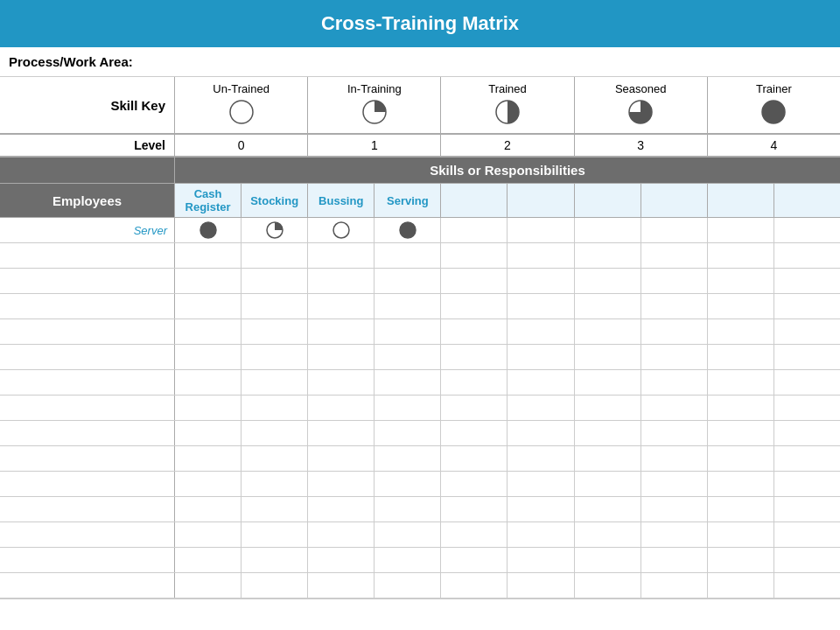 This screenshot has height=630, width=840. Describe the element at coordinates (508, 105) in the screenshot. I see `skill-level-2: Trained` at that location.